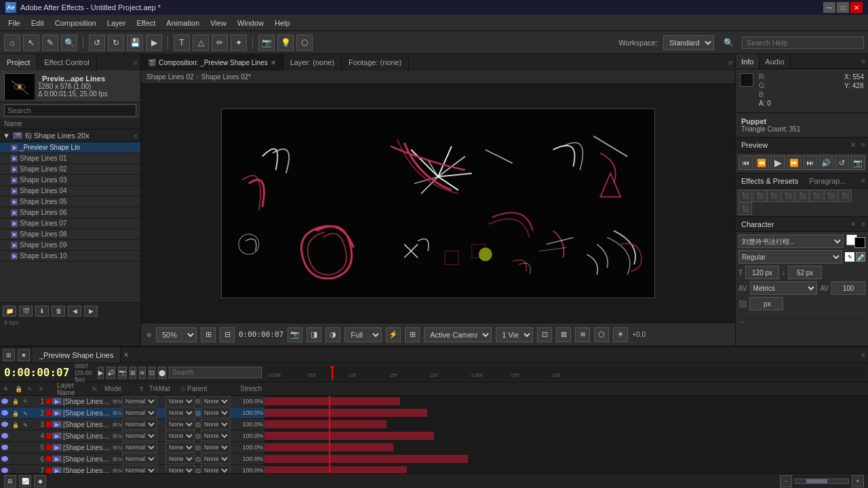 The image size is (868, 488). What do you see at coordinates (858, 163) in the screenshot?
I see `snapshot-preview-btn: 📷` at bounding box center [858, 163].